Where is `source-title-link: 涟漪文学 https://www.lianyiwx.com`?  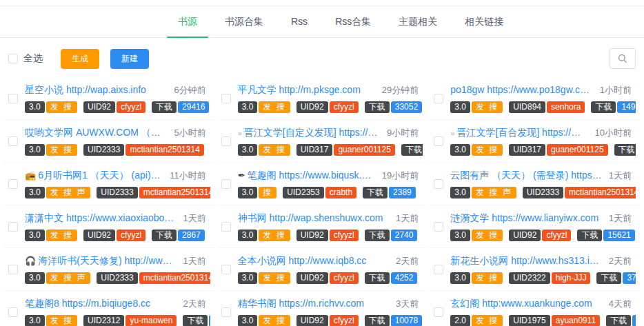 source-title-link: 涟漪文学 https://www.lianyiwx.com is located at coordinates (525, 218).